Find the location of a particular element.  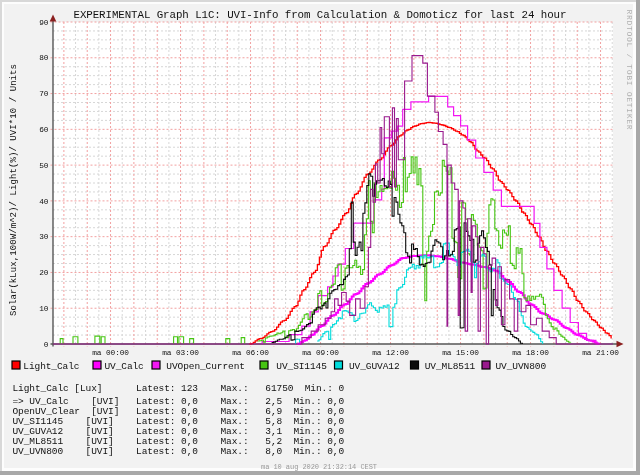

svg-text: 90 is located at coordinates (44, 23).